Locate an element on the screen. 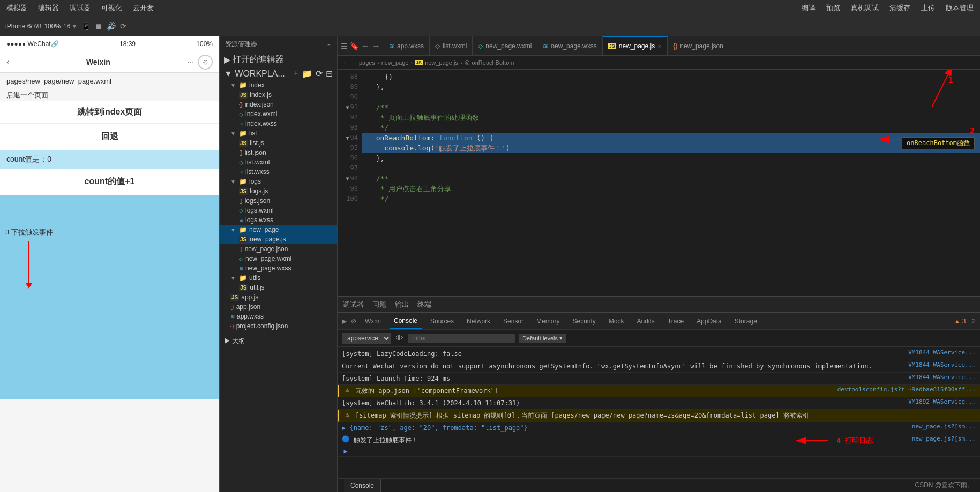  file-util-js: JS util.js is located at coordinates (279, 287).